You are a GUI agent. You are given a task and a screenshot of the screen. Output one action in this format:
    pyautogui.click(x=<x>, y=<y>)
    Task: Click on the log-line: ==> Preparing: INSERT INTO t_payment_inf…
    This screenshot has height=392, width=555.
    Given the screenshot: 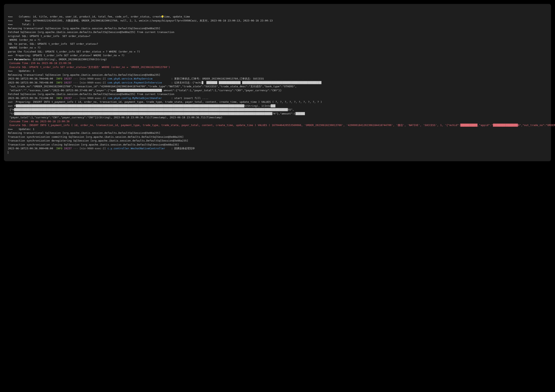 What is the action you would take?
    pyautogui.click(x=278, y=102)
    